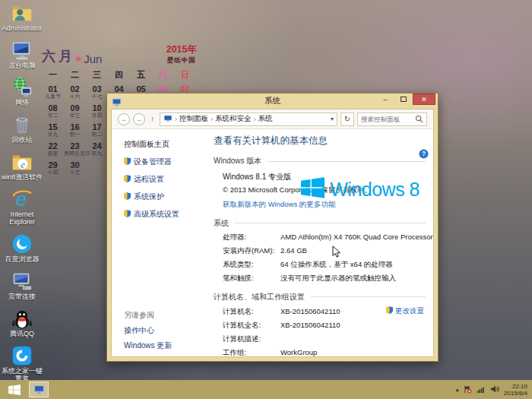 The height and width of the screenshot is (399, 532). Describe the element at coordinates (119, 74) in the screenshot. I see `calendar-weekday-row: 一 二 三 四 五 六 日` at that location.